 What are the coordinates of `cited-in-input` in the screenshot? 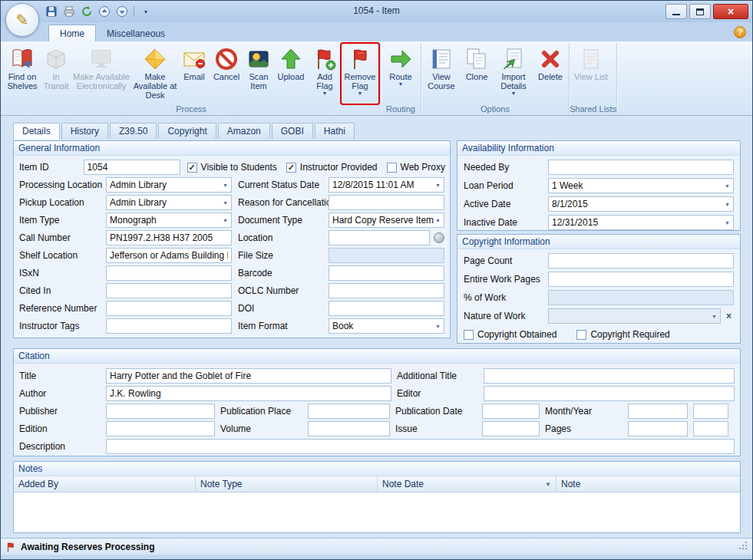 It's located at (169, 291).